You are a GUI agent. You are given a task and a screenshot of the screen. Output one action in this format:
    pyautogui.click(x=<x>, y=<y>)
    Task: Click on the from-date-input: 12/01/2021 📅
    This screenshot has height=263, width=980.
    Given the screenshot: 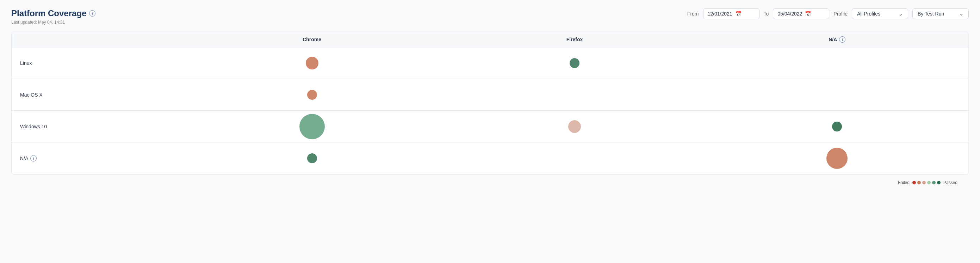 What is the action you would take?
    pyautogui.click(x=731, y=14)
    